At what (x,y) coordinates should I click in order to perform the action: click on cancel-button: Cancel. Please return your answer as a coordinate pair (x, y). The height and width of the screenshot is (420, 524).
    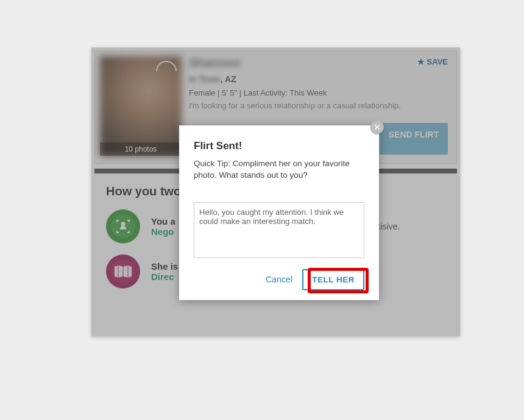
    Looking at the image, I should click on (279, 279).